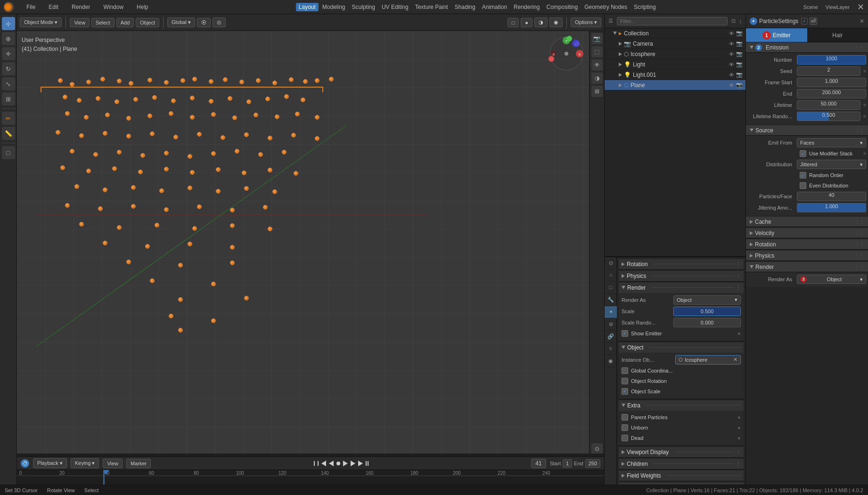 The image size is (868, 495). I want to click on prev-keyframe-btn, so click(324, 463).